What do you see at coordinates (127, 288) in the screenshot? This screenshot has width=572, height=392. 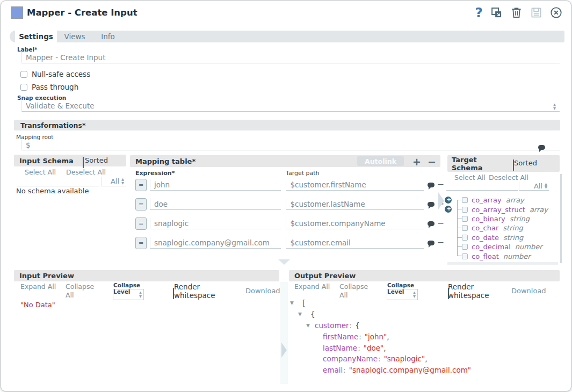 I see `input-preview-collapse-level-label: Collapse Level` at bounding box center [127, 288].